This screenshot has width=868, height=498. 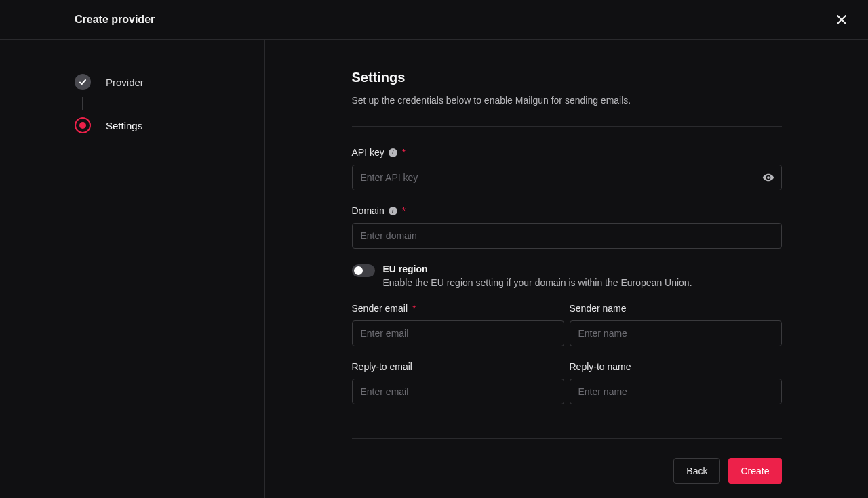 What do you see at coordinates (675, 383) in the screenshot?
I see `field-reply-name: Reply-to name` at bounding box center [675, 383].